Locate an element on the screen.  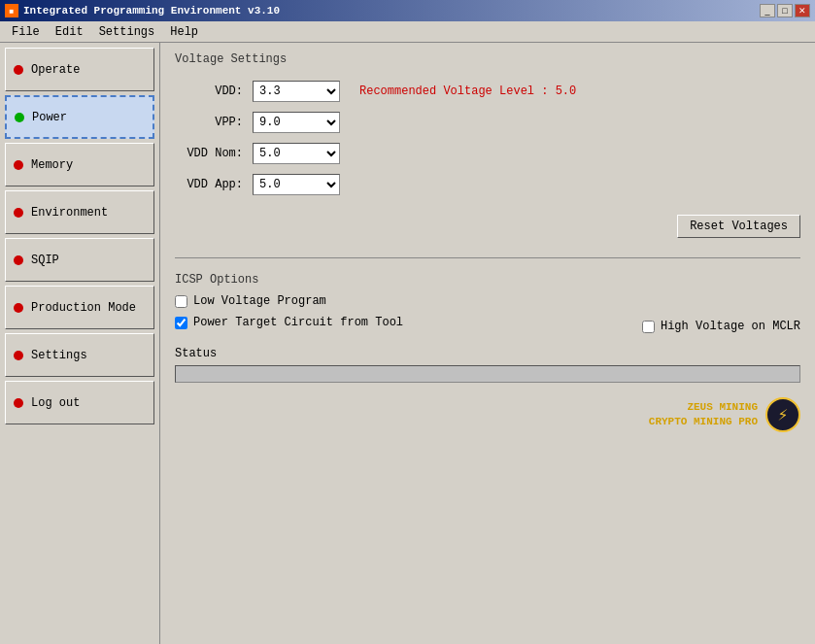
vdd-nom-select: 5.0 3.3 1.8 is located at coordinates (296, 153).